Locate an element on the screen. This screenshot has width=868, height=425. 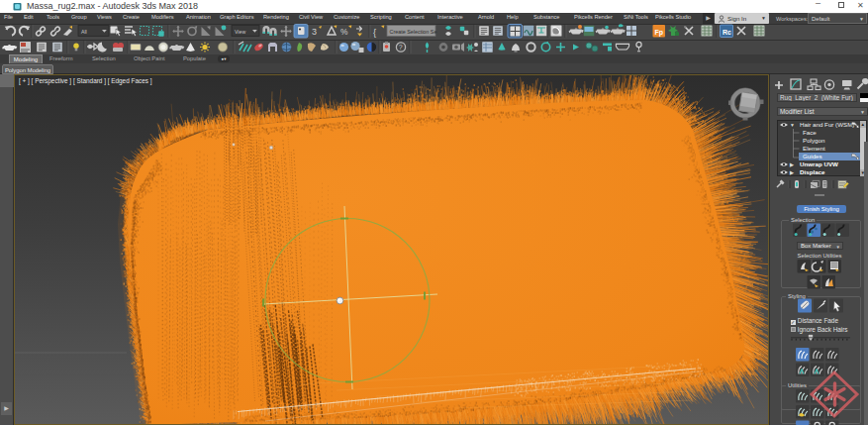
svg-text: Rc is located at coordinates (726, 32).